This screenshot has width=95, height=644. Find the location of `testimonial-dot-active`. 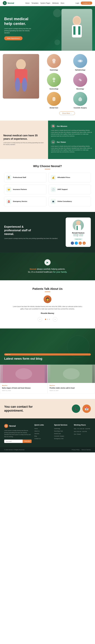

testimonial-dot-active is located at coordinates (46, 319).